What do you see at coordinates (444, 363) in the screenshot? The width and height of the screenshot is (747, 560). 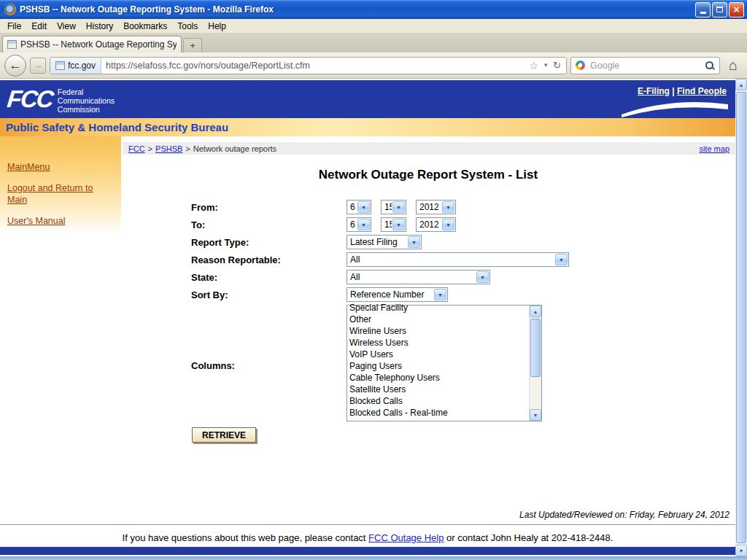 I see `columns-listbox: Special Facility Other Wireline Users Wi…` at bounding box center [444, 363].